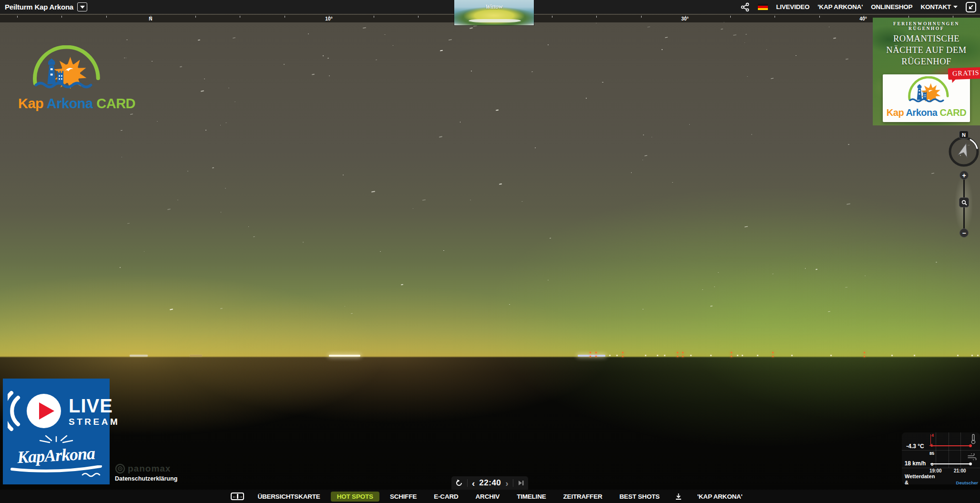  Describe the element at coordinates (960, 471) in the screenshot. I see `x-label-2100: 21:00` at that location.